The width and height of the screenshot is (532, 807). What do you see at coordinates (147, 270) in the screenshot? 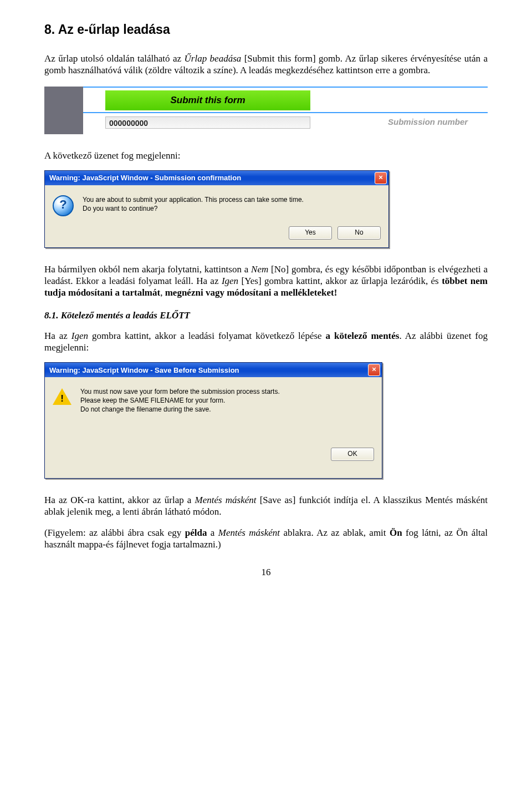
I see `text: Ha bármilyen okból nem akarja folytatni,…` at bounding box center [147, 270].